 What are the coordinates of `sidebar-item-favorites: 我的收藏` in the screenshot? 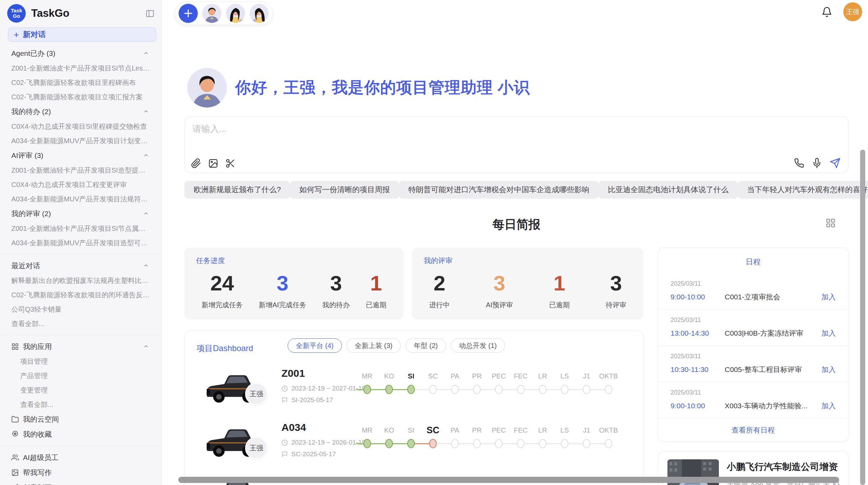 It's located at (81, 434).